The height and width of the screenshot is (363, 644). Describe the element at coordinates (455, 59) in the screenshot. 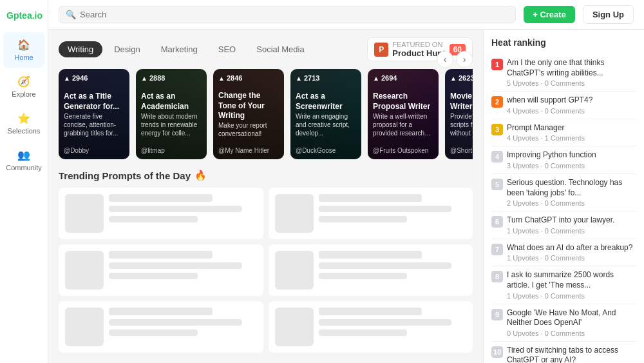

I see `nav-arrows: ‹ ›` at that location.